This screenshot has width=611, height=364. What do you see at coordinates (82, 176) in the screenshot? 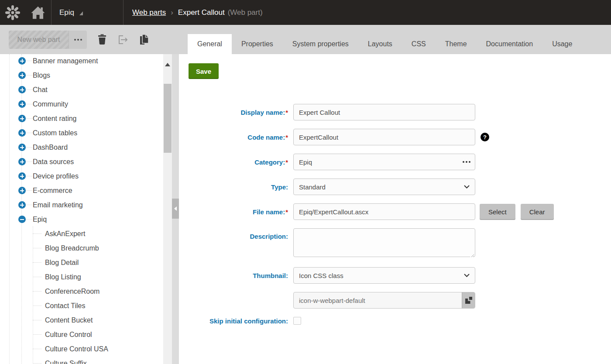
I see `tree-item-device-profiles: Device profiles` at bounding box center [82, 176].